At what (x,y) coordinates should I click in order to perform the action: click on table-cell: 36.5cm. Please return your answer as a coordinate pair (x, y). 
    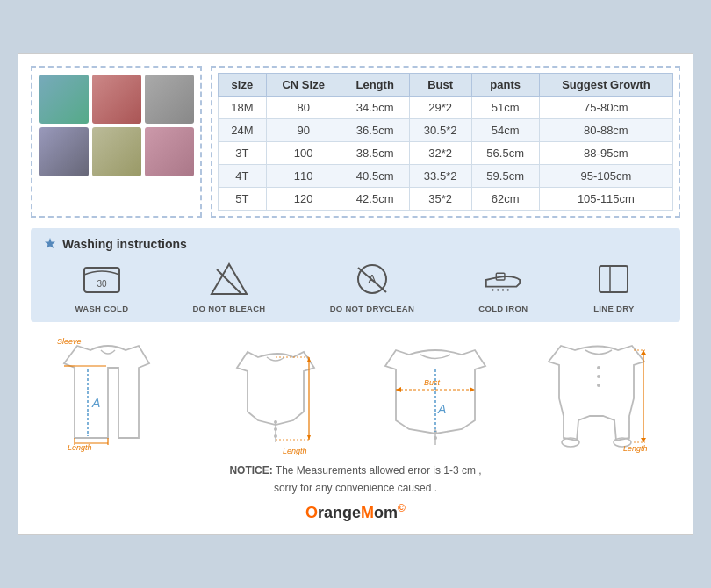
    Looking at the image, I should click on (375, 131).